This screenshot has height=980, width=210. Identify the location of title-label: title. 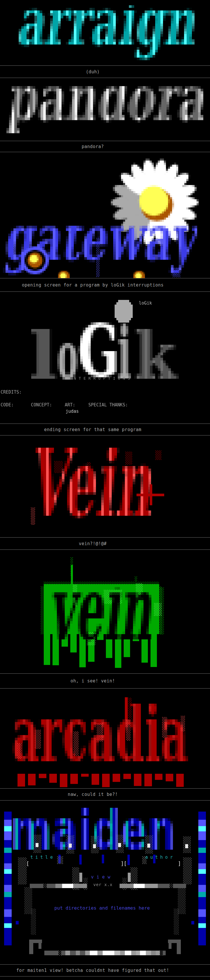
(43, 857).